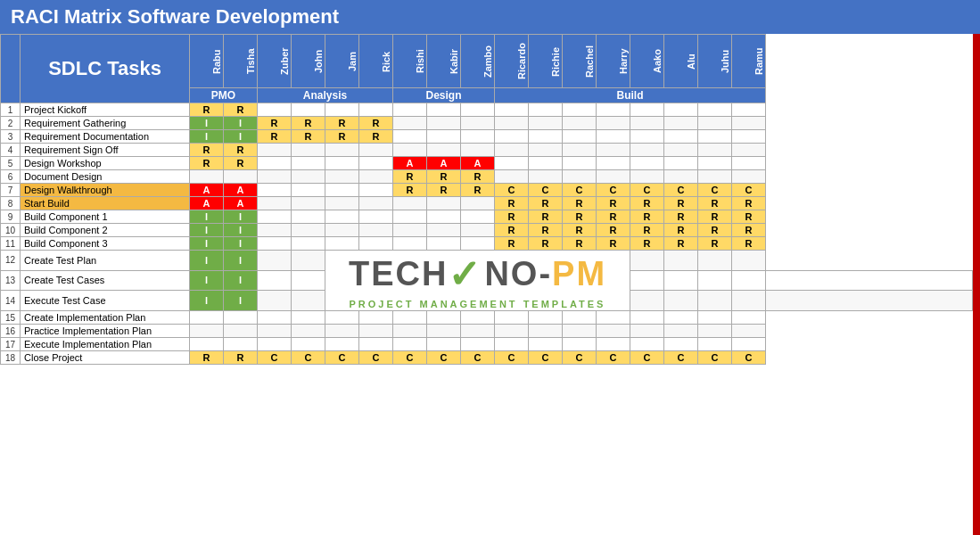 The width and height of the screenshot is (980, 535). What do you see at coordinates (105, 123) in the screenshot?
I see `task-name: Requirement Gathering` at bounding box center [105, 123].